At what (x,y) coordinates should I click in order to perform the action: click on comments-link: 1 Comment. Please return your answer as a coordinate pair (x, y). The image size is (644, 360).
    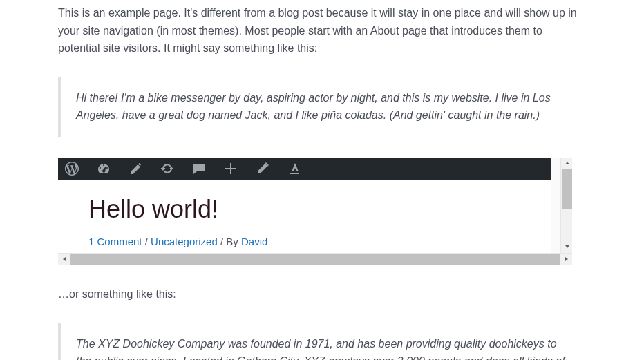
    Looking at the image, I should click on (115, 242).